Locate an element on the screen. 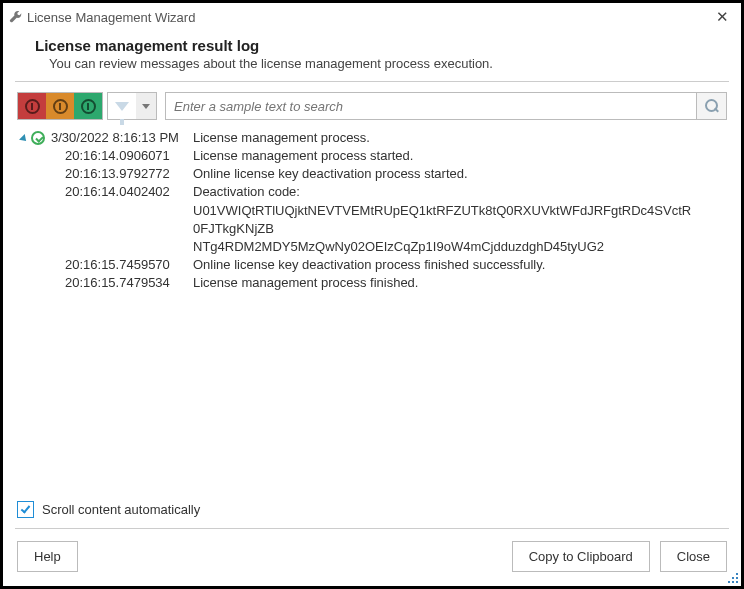 The width and height of the screenshot is (744, 589). search-icon is located at coordinates (712, 106).